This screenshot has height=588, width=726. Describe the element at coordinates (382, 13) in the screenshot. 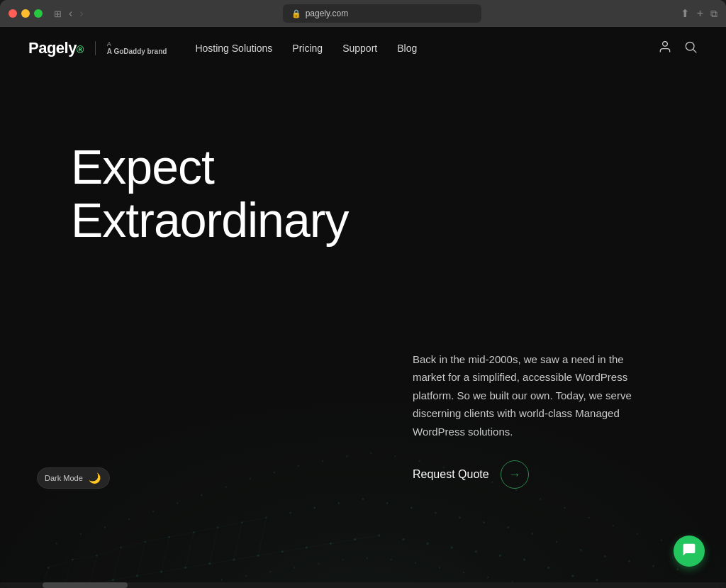

I see `address-bar-area: 🔒 pagely.com` at that location.